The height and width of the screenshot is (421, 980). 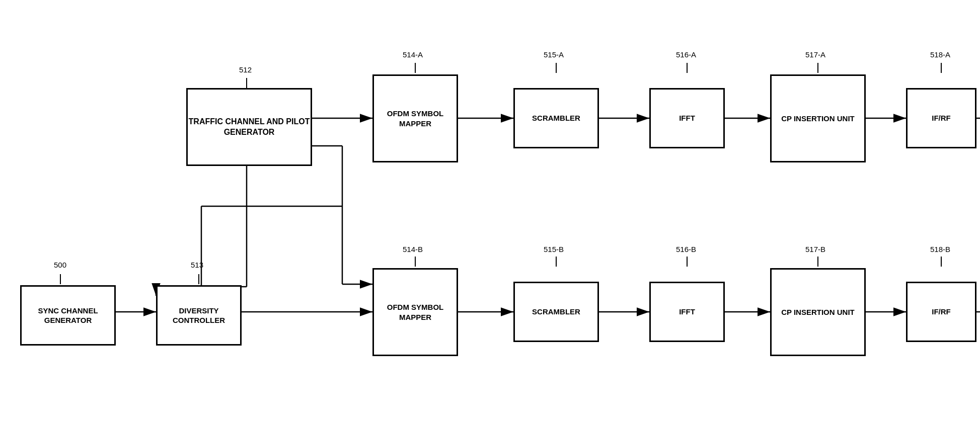 I want to click on ifft-b-block: IFFT, so click(x=687, y=312).